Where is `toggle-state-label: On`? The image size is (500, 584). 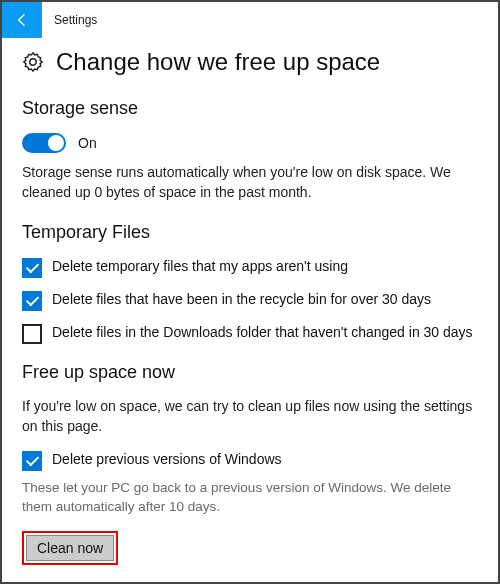 toggle-state-label: On is located at coordinates (88, 143).